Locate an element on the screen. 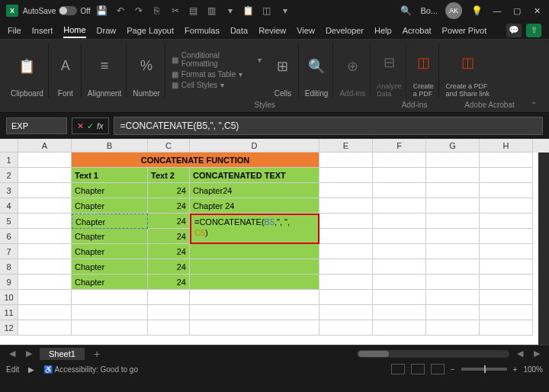 The image size is (549, 392). col-header: B is located at coordinates (110, 146).